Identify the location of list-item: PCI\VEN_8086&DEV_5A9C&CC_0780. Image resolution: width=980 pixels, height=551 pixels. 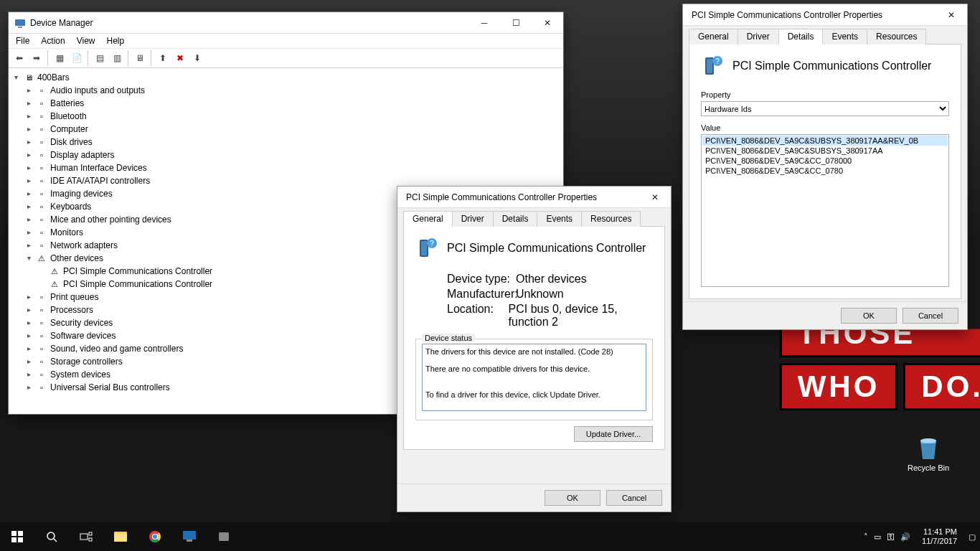
(825, 171).